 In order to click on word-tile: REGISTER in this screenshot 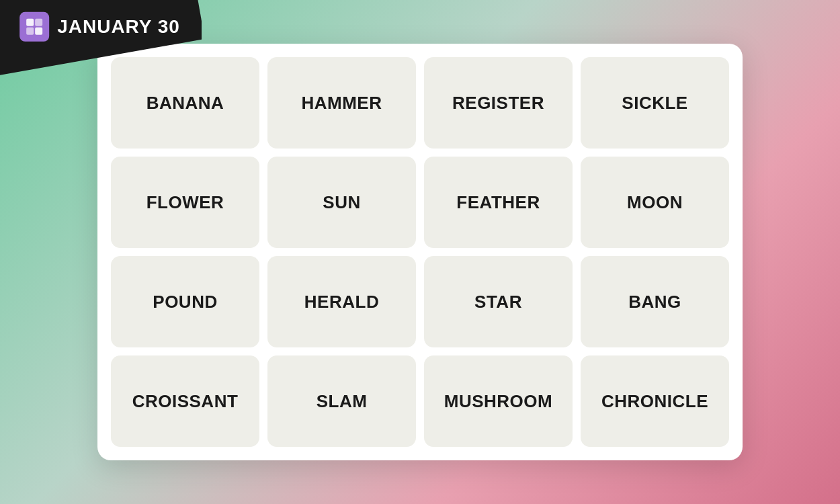, I will do `click(499, 103)`.